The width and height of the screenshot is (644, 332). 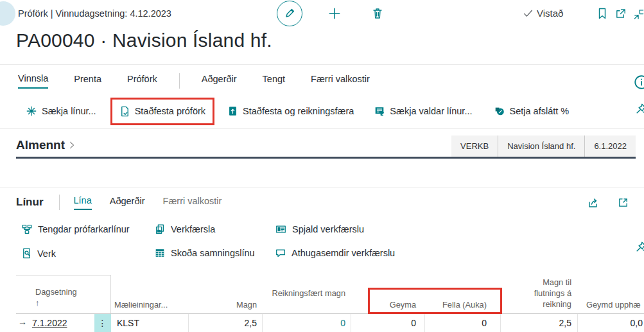 I want to click on bookmark-icon, so click(x=602, y=13).